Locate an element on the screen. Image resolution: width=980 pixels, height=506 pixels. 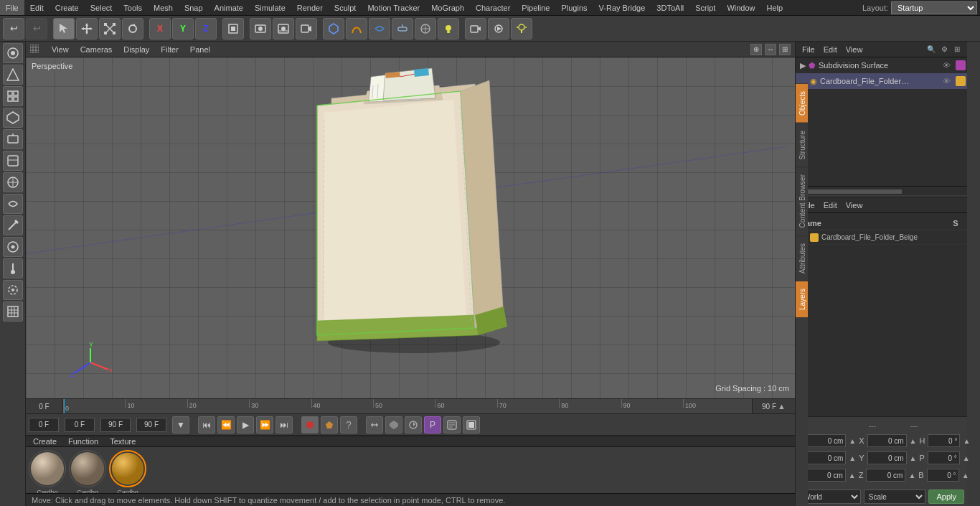
coord-h-arrow: ▲ is located at coordinates (966, 441).